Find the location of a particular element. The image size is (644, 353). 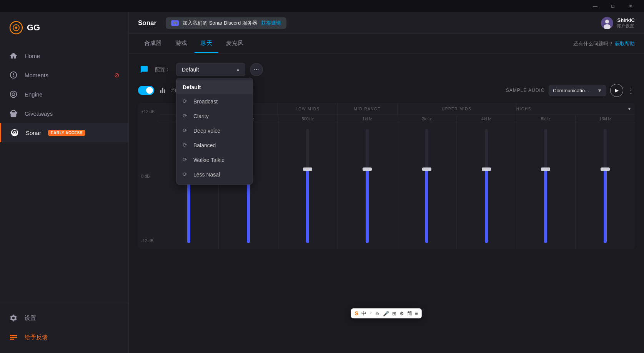

freq-label-16k: 16kHz is located at coordinates (605, 119).